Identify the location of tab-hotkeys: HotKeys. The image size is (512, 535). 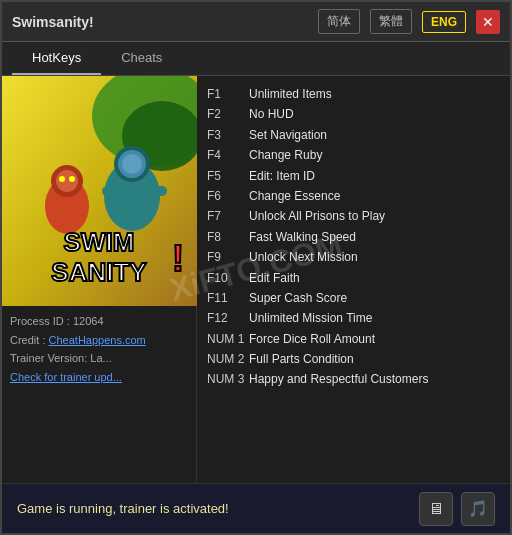
(56, 58).